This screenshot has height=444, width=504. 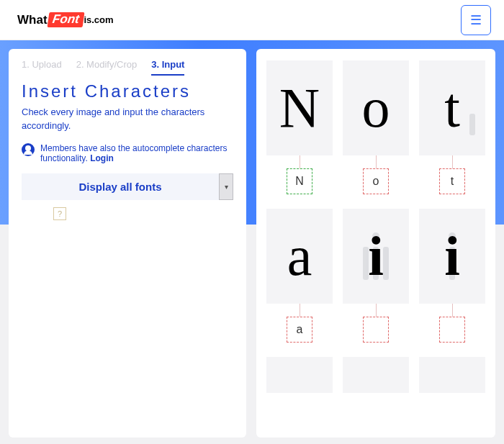 I want to click on help-icon: ?, so click(x=60, y=214).